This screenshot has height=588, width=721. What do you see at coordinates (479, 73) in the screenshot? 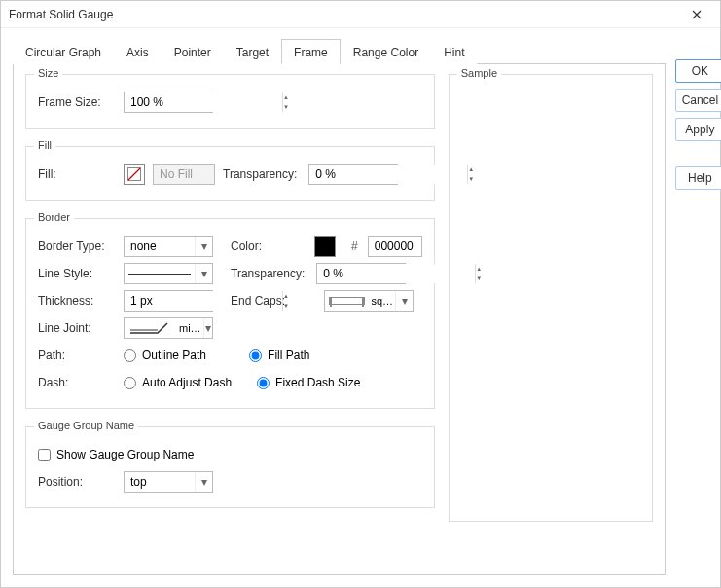
I see `group-label-sample: Sample` at bounding box center [479, 73].